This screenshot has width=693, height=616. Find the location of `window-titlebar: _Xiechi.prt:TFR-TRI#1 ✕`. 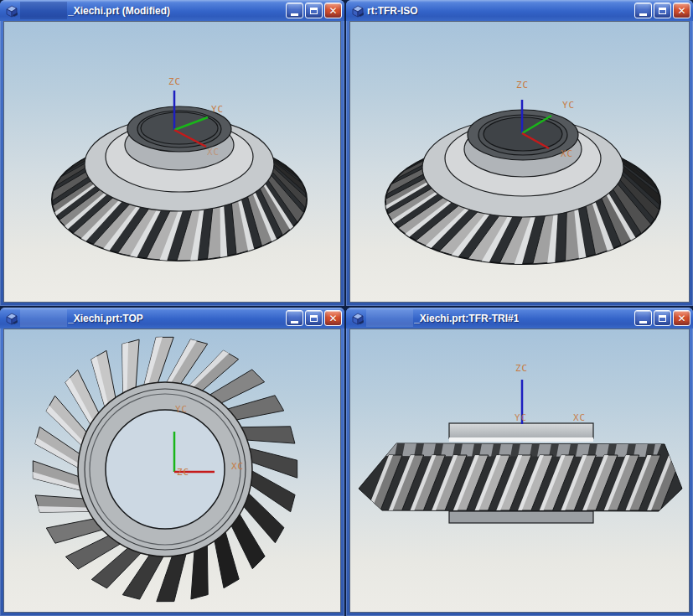

window-titlebar: _Xiechi.prt:TFR-TRI#1 ✕ is located at coordinates (520, 318).